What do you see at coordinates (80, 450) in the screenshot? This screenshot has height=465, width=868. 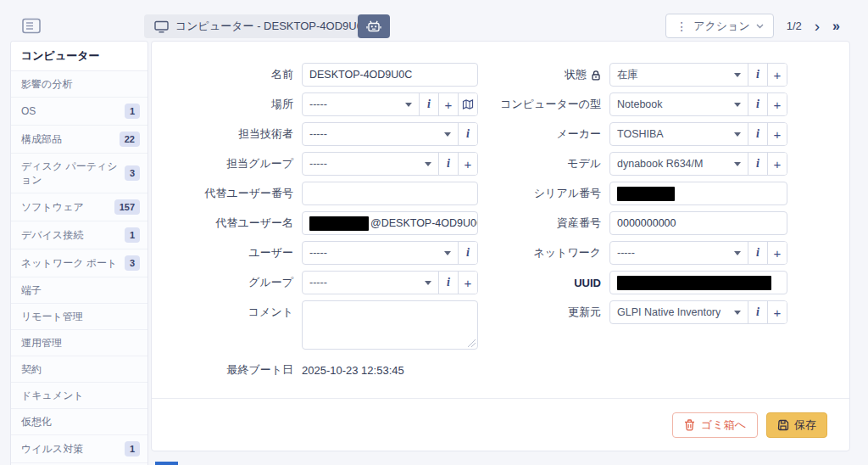 I see `sidebar-item-antivirus: ウイルス対策1` at bounding box center [80, 450].